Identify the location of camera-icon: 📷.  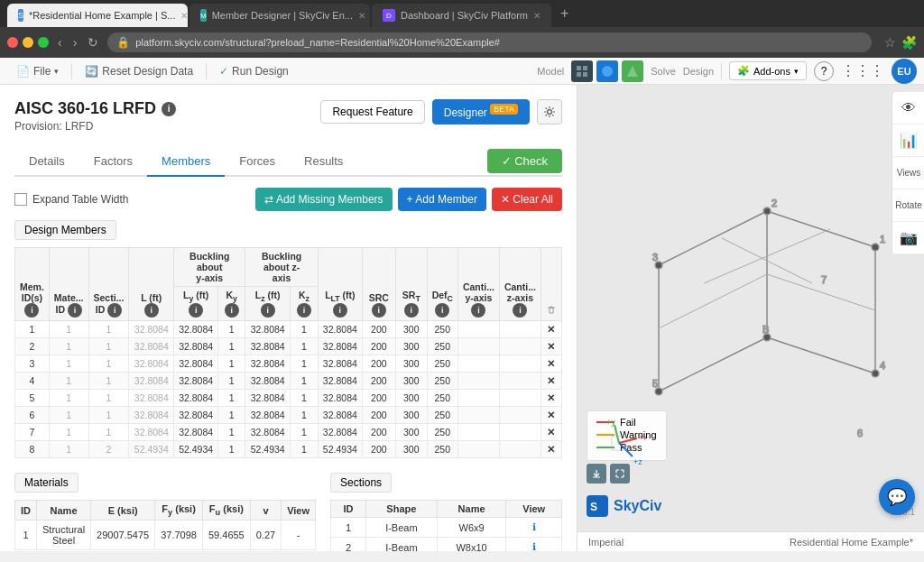
(908, 238).